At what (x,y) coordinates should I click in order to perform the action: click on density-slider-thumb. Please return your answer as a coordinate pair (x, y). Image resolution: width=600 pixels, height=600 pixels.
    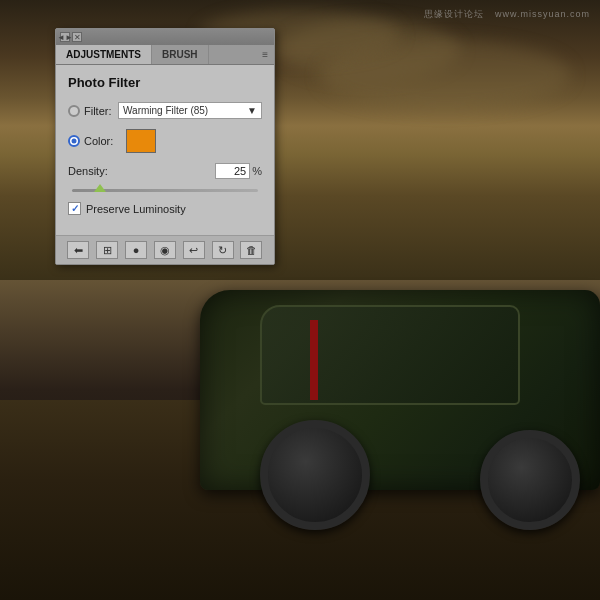
    Looking at the image, I should click on (100, 188).